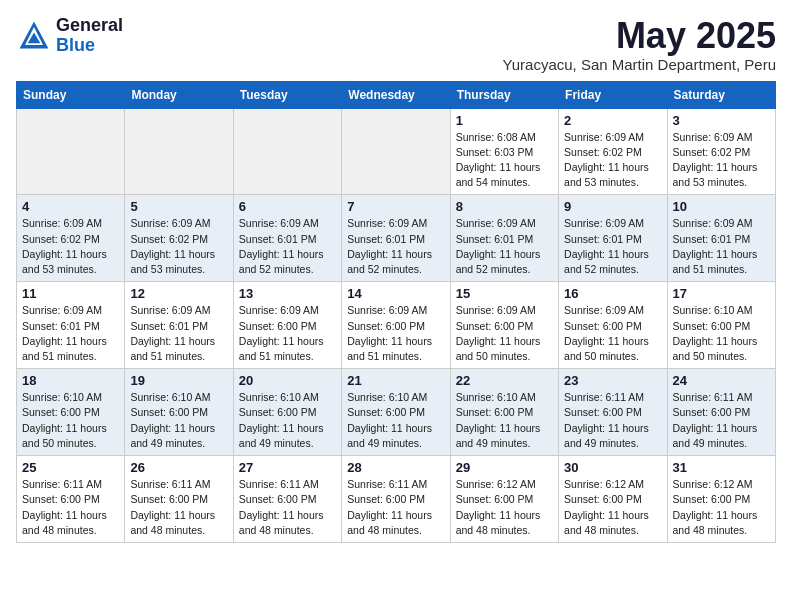  Describe the element at coordinates (396, 44) in the screenshot. I see `page-header: General Blue May 2025 Yuracyacu, San Mar…` at that location.